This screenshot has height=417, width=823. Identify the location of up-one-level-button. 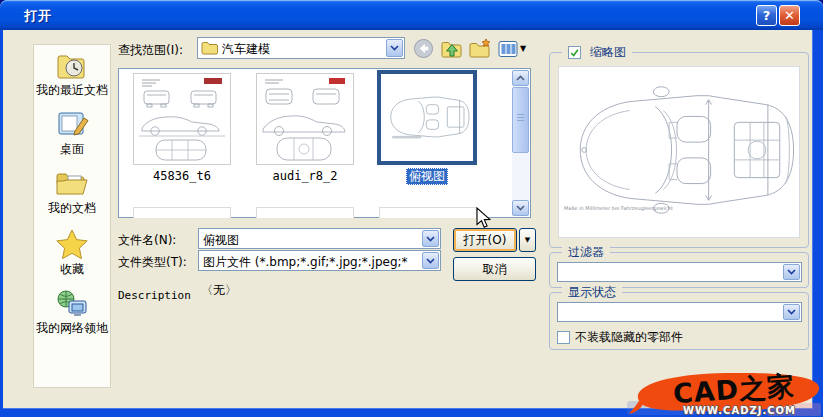
(452, 48).